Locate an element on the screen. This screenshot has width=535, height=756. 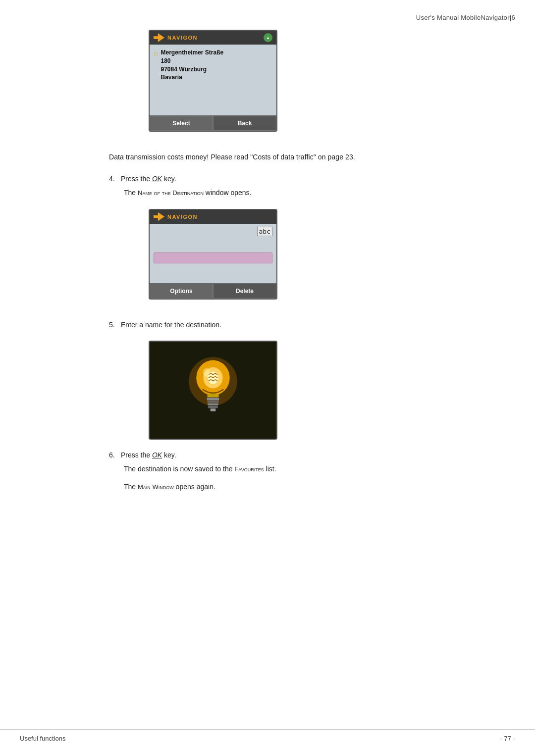
nav-address-row: ⌂ Mergentheimer Straße 180 97084 Würzbur… is located at coordinates (213, 65).